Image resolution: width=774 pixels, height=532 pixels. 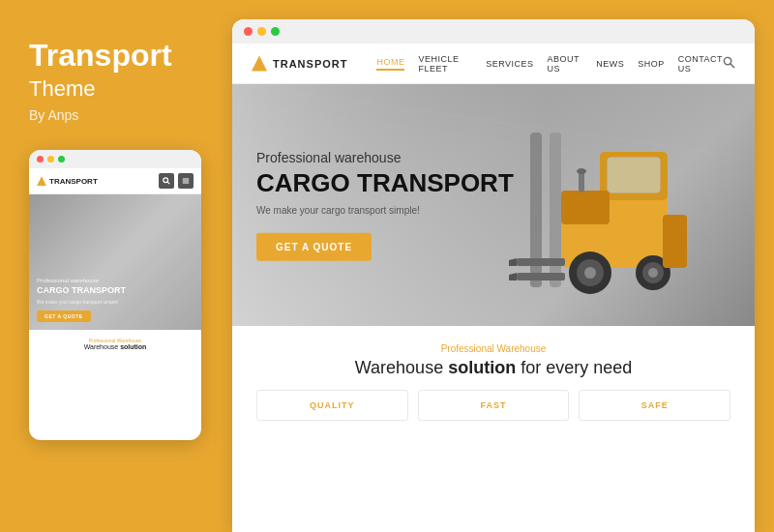 What do you see at coordinates (81, 300) in the screenshot?
I see `mobile-hero-text: Professional warehouse CARGO TRANSPORT W…` at bounding box center [81, 300].